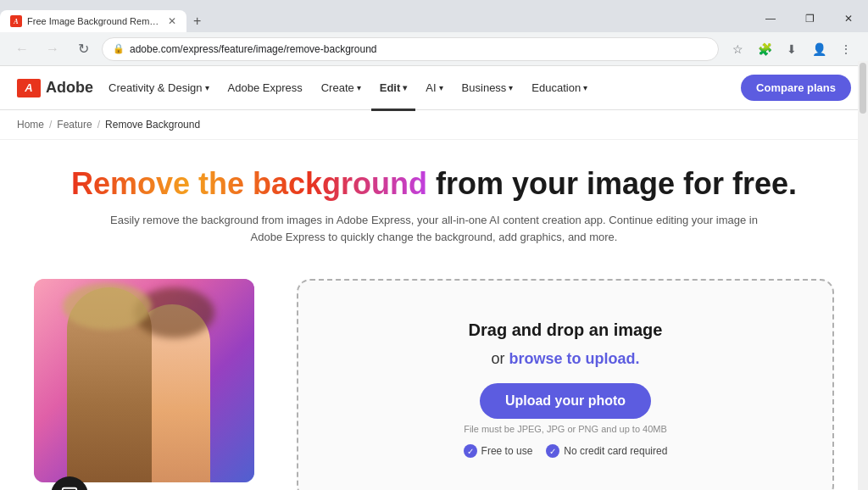  Describe the element at coordinates (488, 88) in the screenshot. I see `nav-item-business: Business ▾` at that location.